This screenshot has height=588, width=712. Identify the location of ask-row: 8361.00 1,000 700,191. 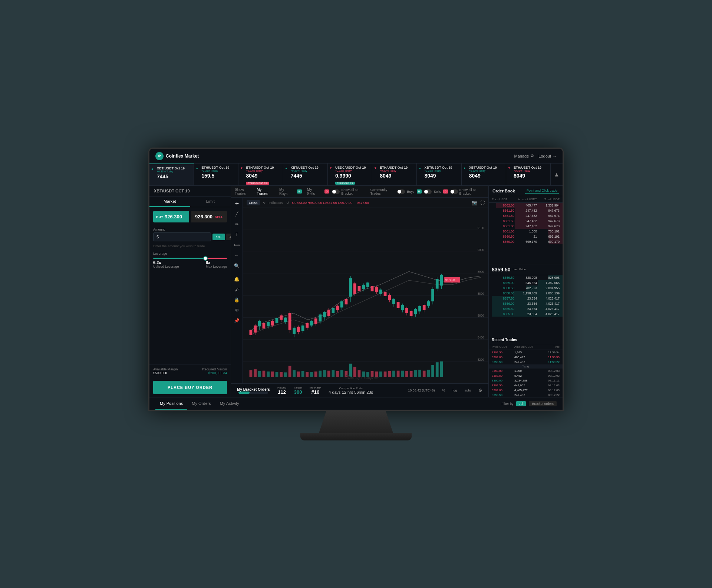
(526, 231).